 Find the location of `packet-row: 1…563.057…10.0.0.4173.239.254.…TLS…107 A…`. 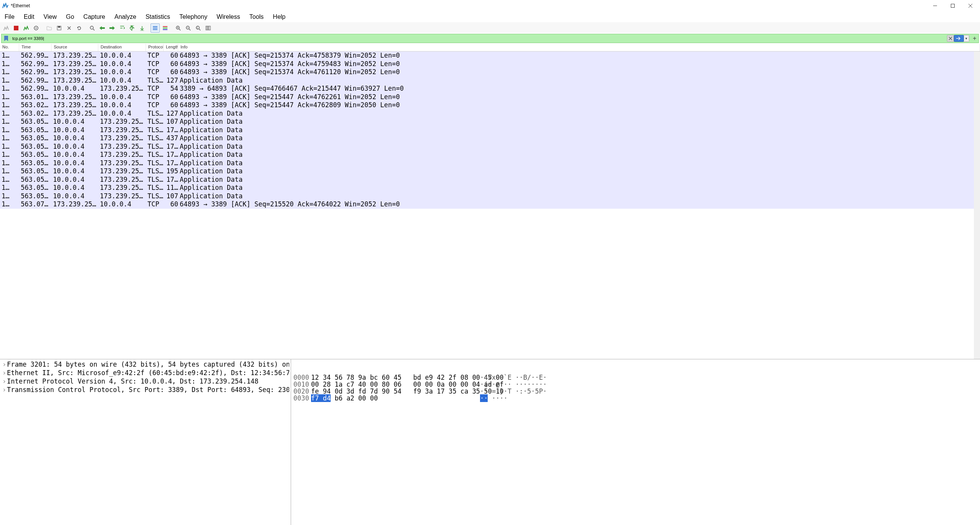

packet-row: 1…563.057…10.0.0.4173.239.254.…TLS…107 A… is located at coordinates (490, 122).